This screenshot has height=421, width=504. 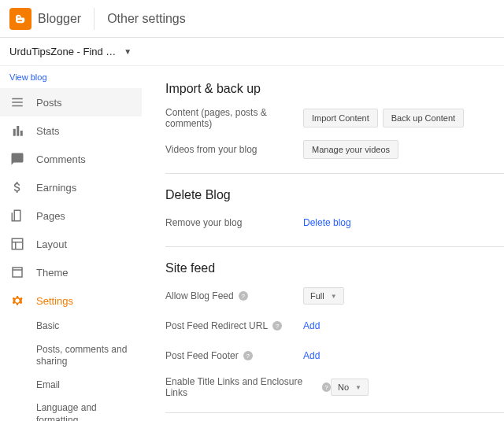 I want to click on view-blog-link: View blog, so click(x=71, y=77).